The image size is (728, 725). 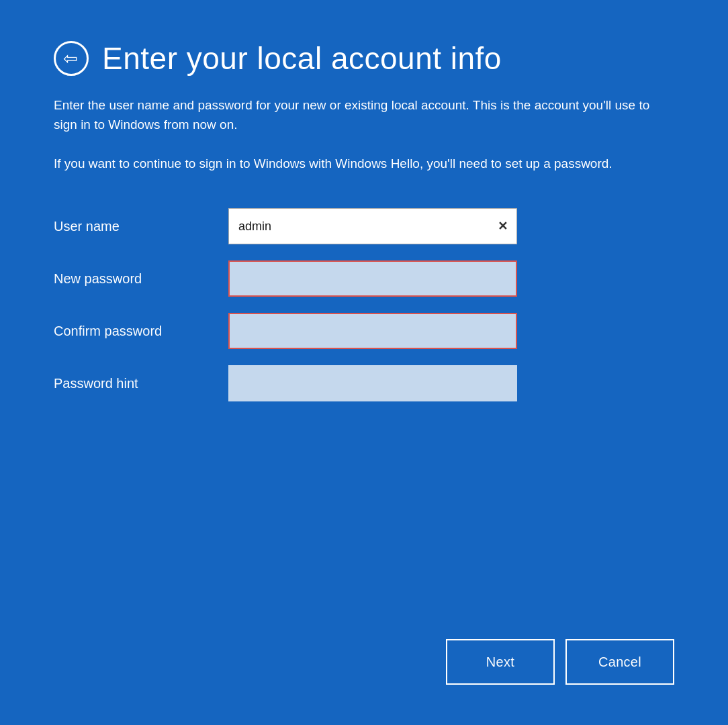 What do you see at coordinates (364, 279) in the screenshot?
I see `new-password-row: New password` at bounding box center [364, 279].